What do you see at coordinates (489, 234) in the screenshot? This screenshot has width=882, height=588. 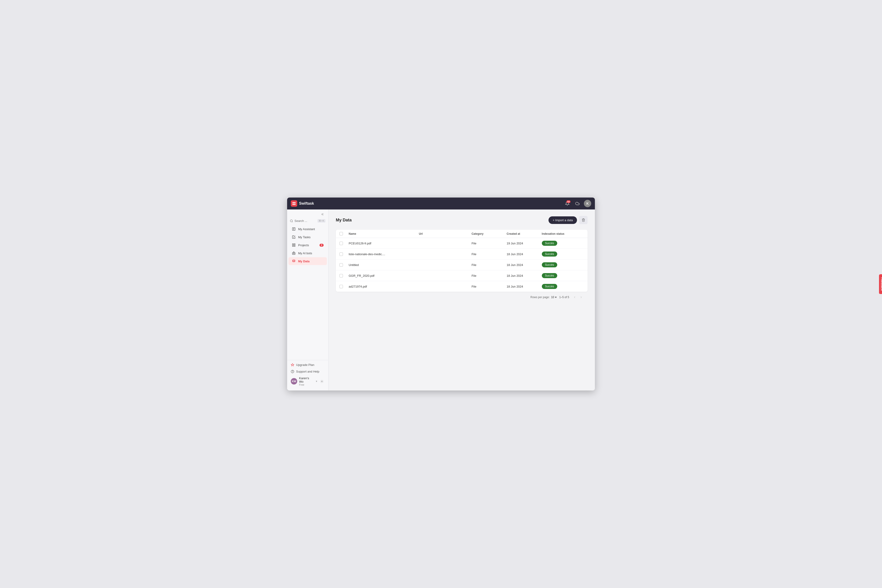 I see `col-header-category: Category` at bounding box center [489, 234].